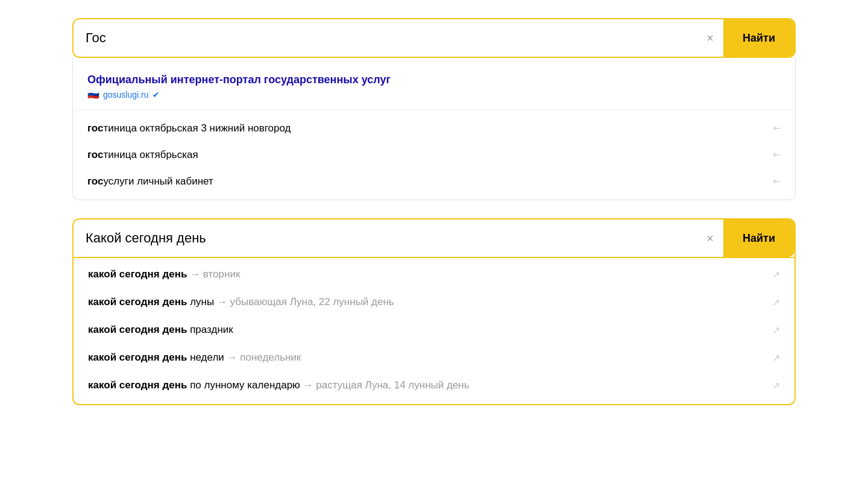 The image size is (868, 480). What do you see at coordinates (164, 274) in the screenshot?
I see `suggestion-text: какой сегодня день → вторник` at bounding box center [164, 274].